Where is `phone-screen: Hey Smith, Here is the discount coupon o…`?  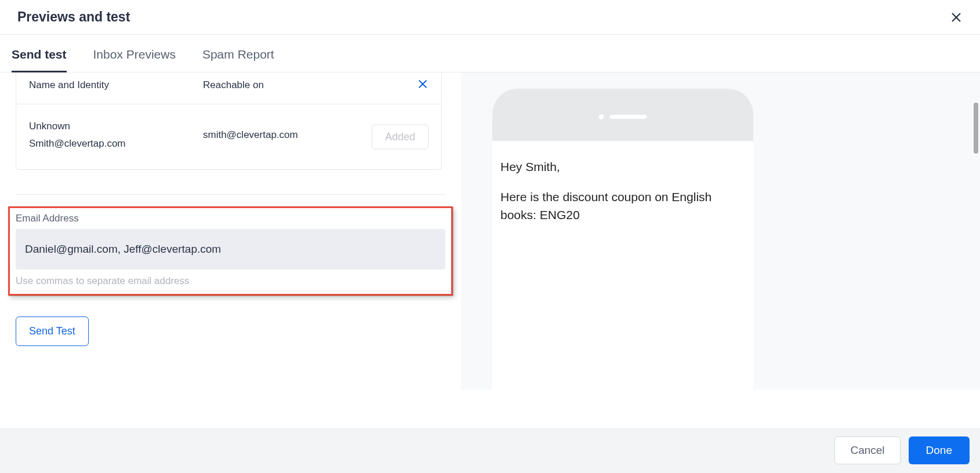
phone-screen: Hey Smith, Here is the discount coupon o… is located at coordinates (623, 265).